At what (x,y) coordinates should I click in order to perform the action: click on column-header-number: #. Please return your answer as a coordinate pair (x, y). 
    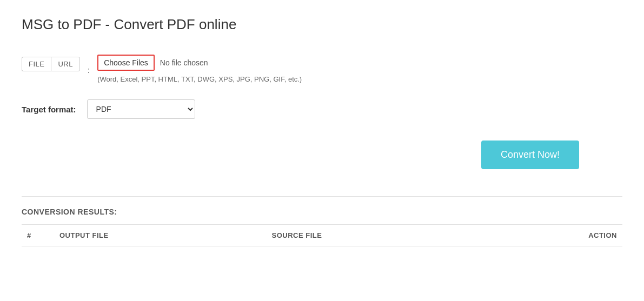
    Looking at the image, I should click on (38, 236).